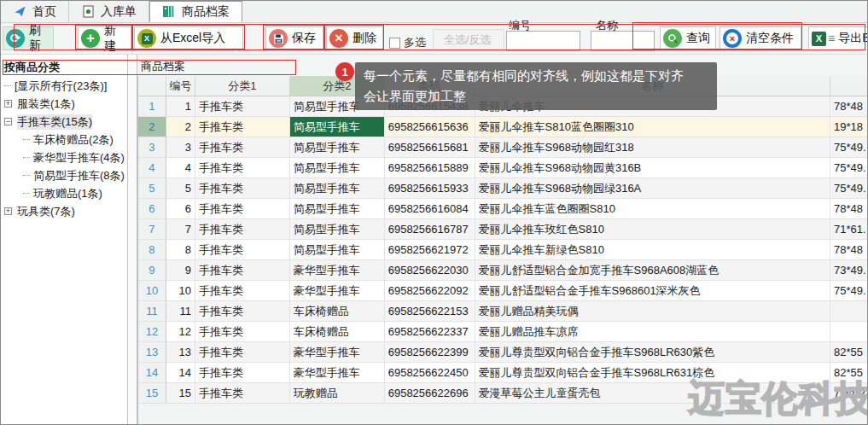  What do you see at coordinates (152, 393) in the screenshot?
I see `row-number-cell: 15` at bounding box center [152, 393].